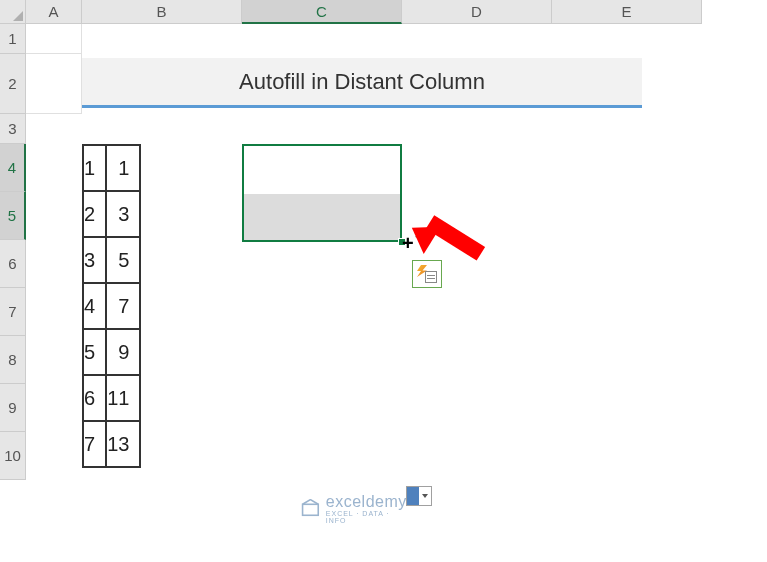 Image resolution: width=767 pixels, height=562 pixels. Describe the element at coordinates (408, 243) in the screenshot. I see `fill-handle-cursor-icon: ++` at that location.